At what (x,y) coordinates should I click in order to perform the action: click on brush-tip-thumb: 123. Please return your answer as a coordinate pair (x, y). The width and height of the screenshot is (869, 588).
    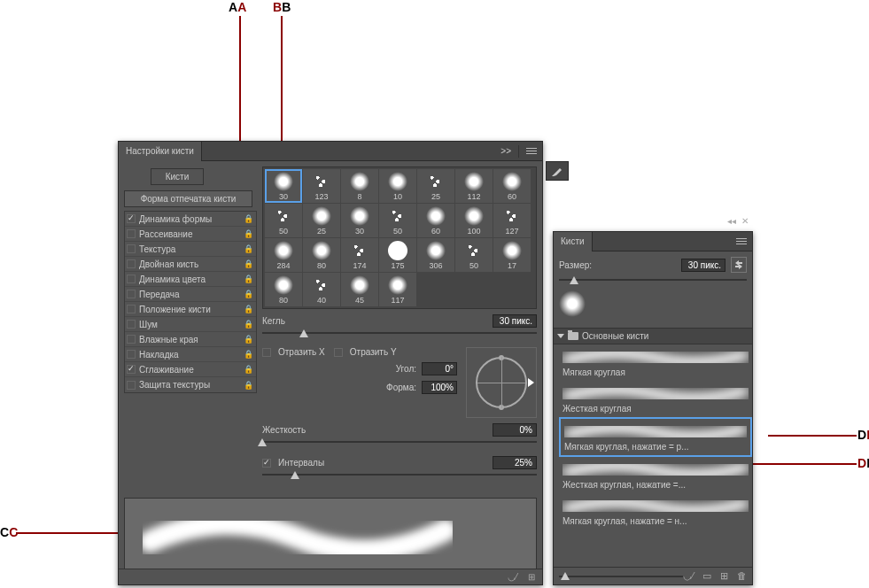
    Looking at the image, I should click on (322, 186).